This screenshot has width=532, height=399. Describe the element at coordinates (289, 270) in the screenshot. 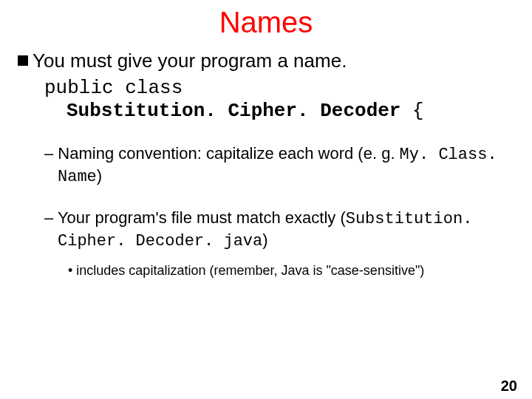

I see `sub2-bullet-case: • includes capitalization (remember, Jav…` at that location.